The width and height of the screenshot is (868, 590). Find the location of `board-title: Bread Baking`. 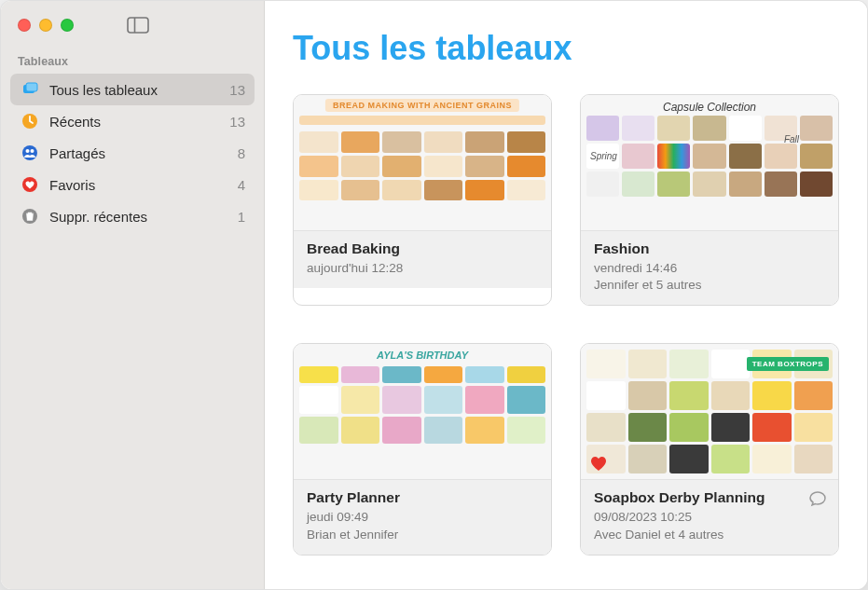

board-title: Bread Baking is located at coordinates (422, 249).